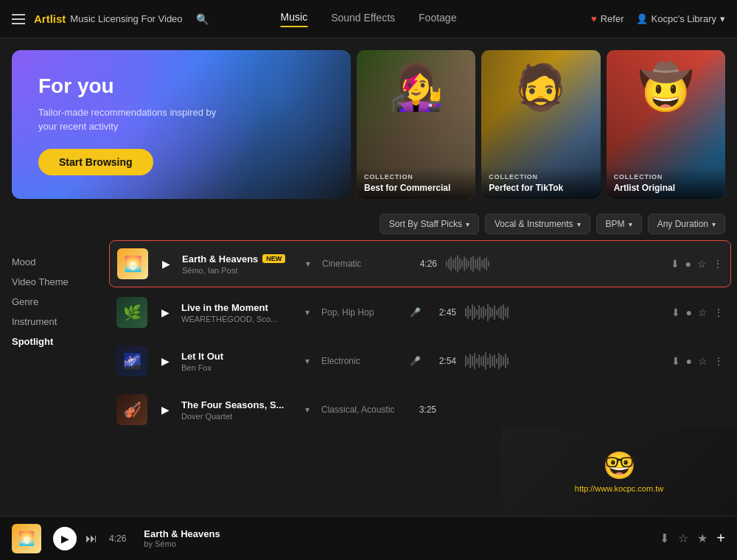 The width and height of the screenshot is (737, 560). Describe the element at coordinates (241, 270) in the screenshot. I see `track-artist: Sémo, Ian Post` at that location.